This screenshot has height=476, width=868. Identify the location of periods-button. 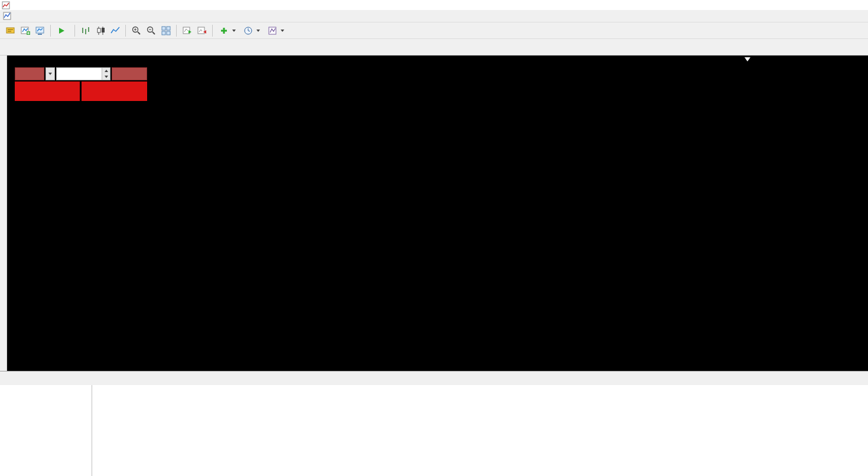
(252, 31).